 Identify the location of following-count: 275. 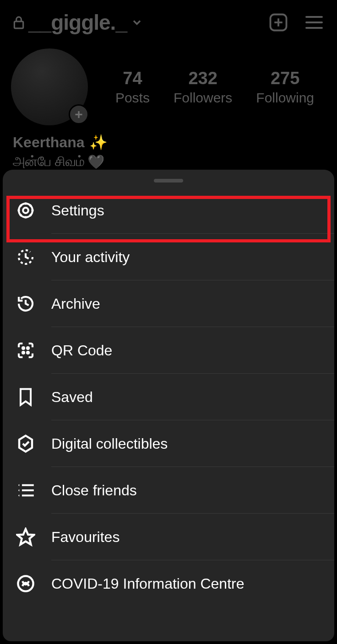
(285, 79).